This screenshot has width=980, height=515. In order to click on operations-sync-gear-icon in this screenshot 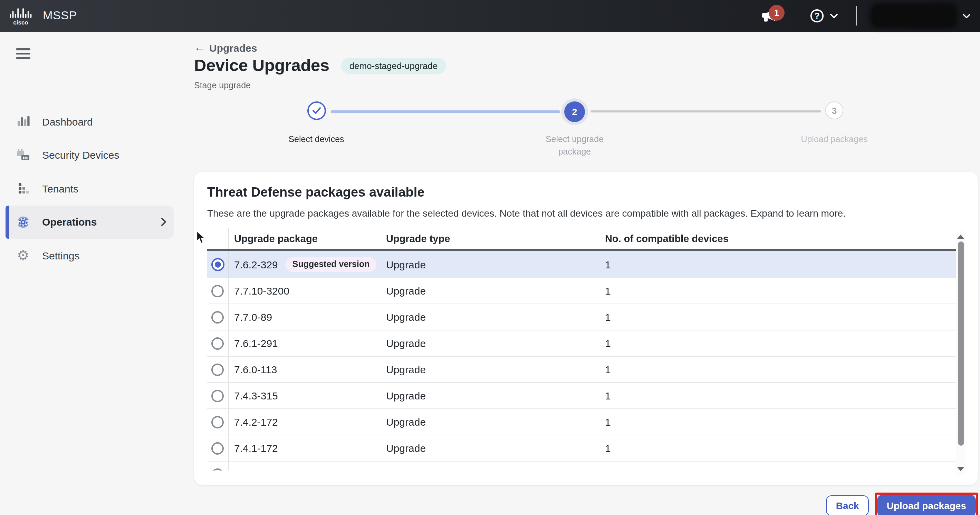, I will do `click(23, 222)`.